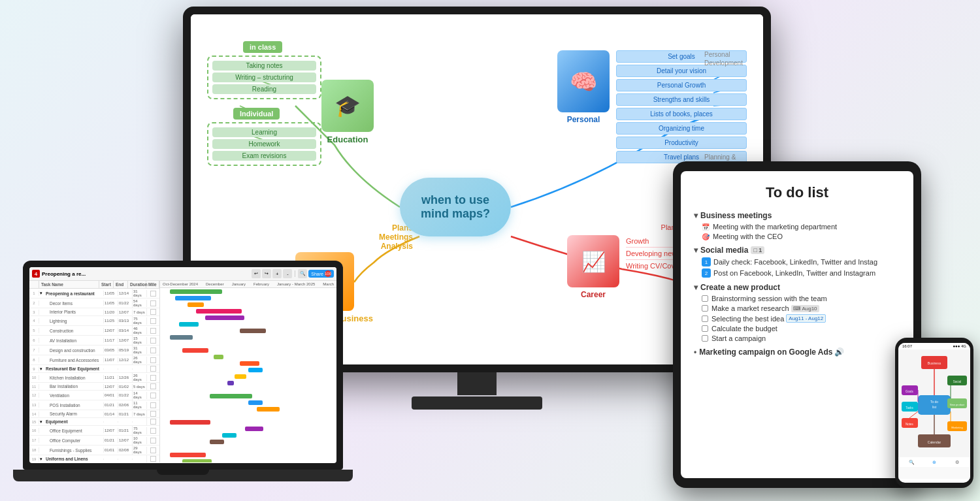 The image size is (980, 501). What do you see at coordinates (125, 422) in the screenshot?
I see `row-end` at bounding box center [125, 422].